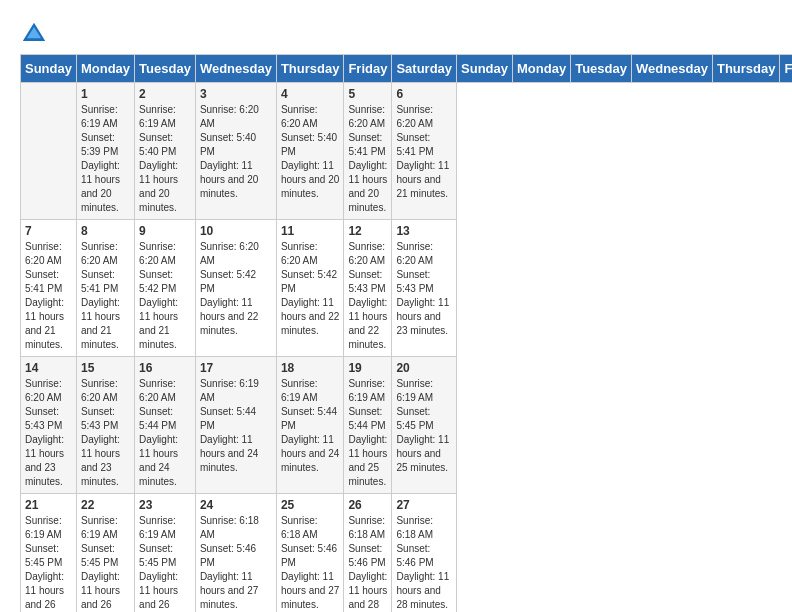 The height and width of the screenshot is (612, 792). What do you see at coordinates (165, 231) in the screenshot?
I see `day-number: 9` at bounding box center [165, 231].